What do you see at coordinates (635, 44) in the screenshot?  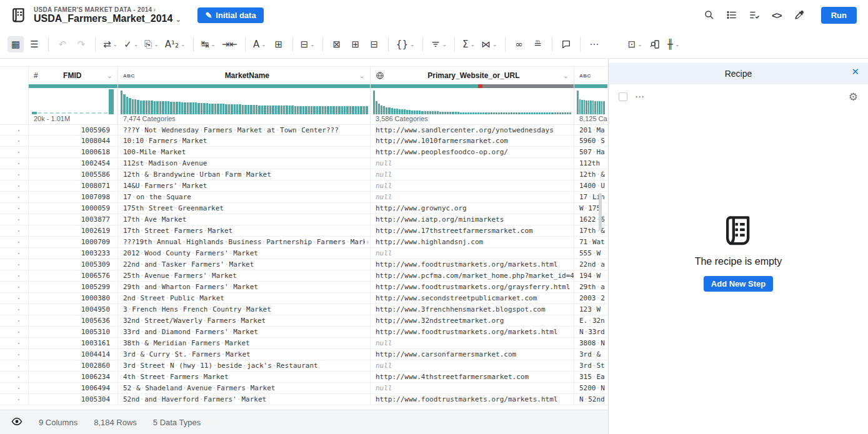 I see `select-cells-icon: ⊡⌄` at bounding box center [635, 44].